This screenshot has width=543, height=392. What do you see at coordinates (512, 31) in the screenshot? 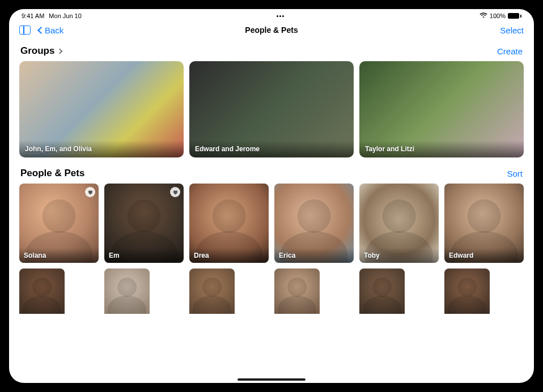
I see `select-button: Select` at bounding box center [512, 31].